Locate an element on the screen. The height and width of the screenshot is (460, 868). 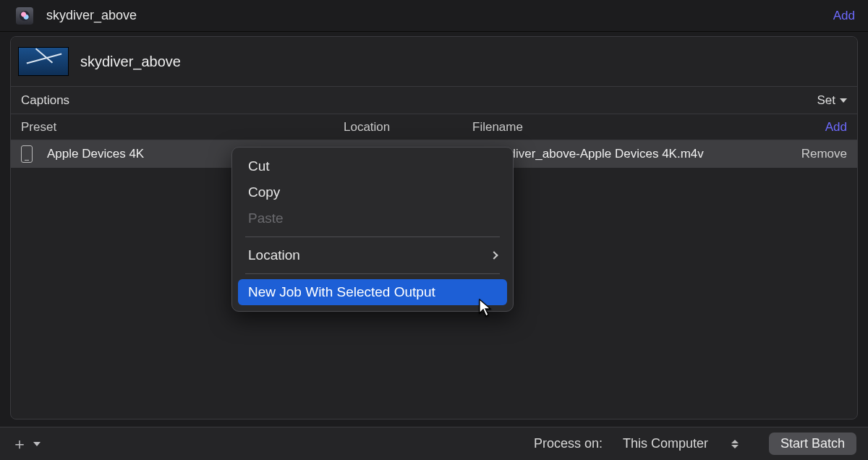
app-icon is located at coordinates (25, 16).